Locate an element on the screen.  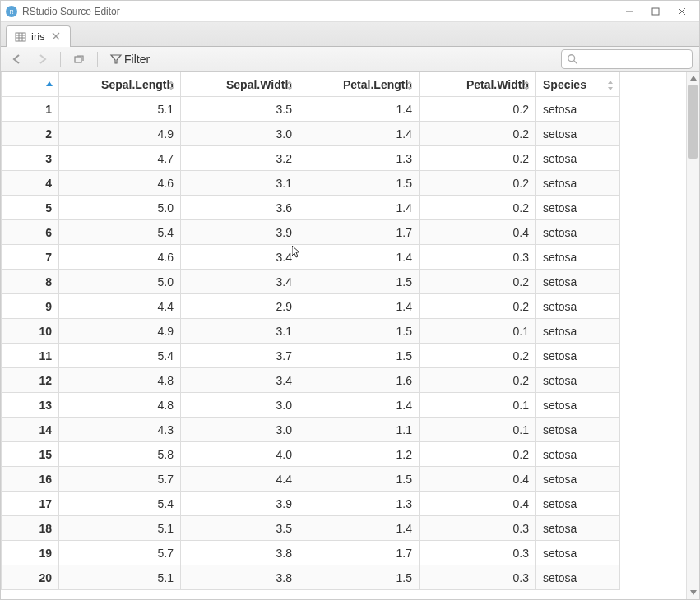
table-row: 104.93.11.50.1setosa is located at coordinates (311, 331).